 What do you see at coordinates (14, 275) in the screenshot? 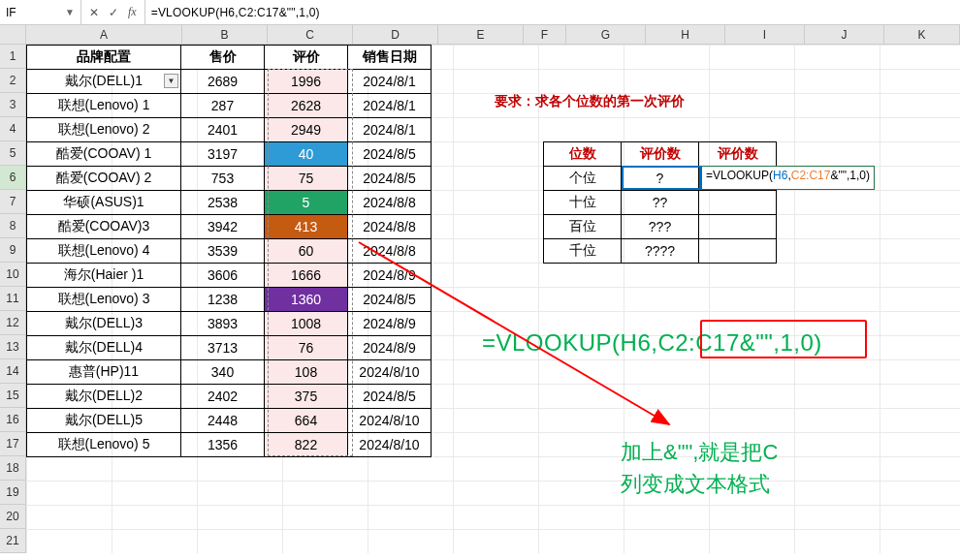
I see `row-header-10: 10` at bounding box center [14, 275].